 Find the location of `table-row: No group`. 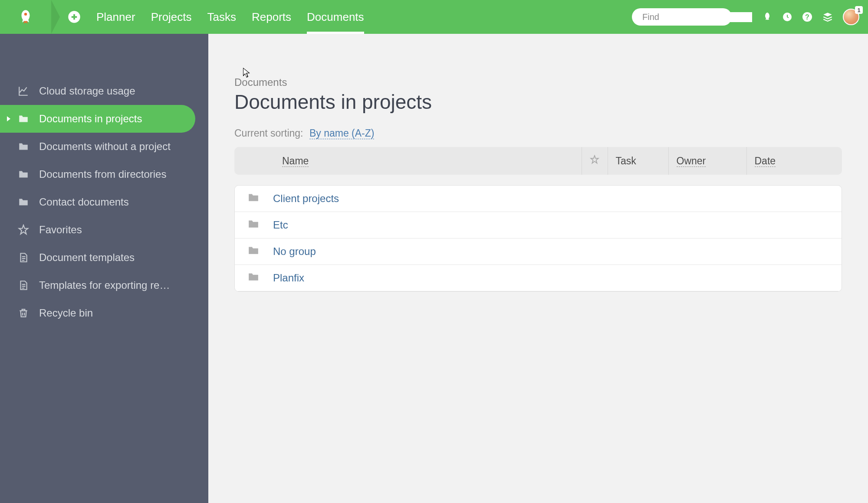

table-row: No group is located at coordinates (538, 252).